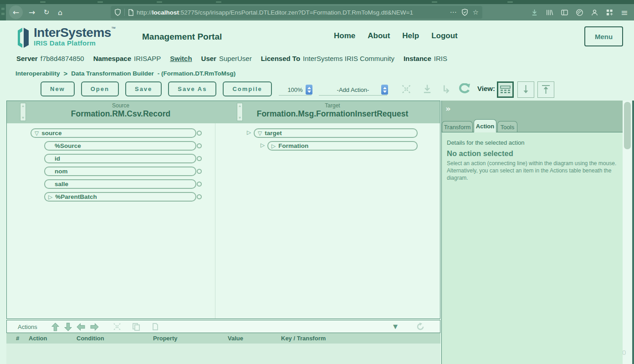 Image resolution: width=634 pixels, height=364 pixels. I want to click on source-node-id: id, so click(120, 158).